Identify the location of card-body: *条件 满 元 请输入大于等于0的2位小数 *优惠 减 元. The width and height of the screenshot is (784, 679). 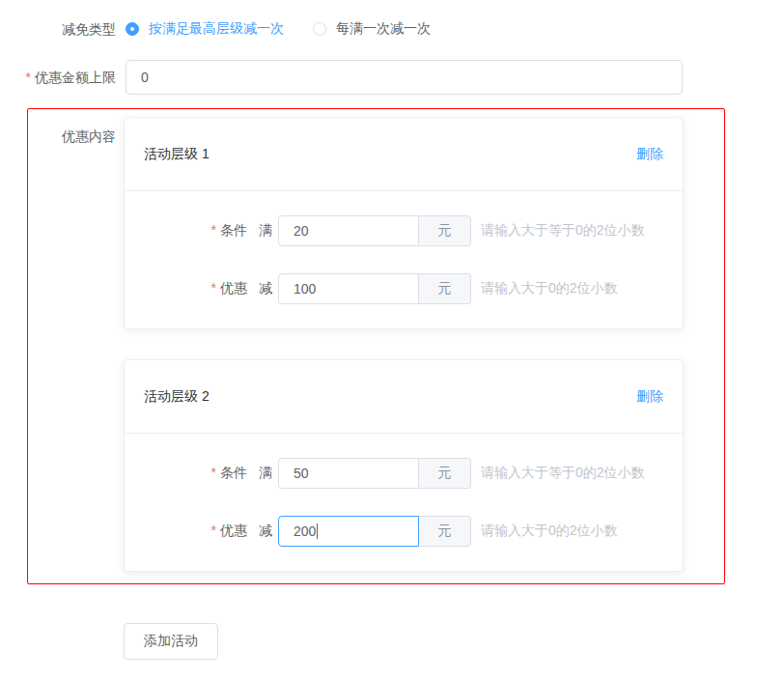
(404, 260).